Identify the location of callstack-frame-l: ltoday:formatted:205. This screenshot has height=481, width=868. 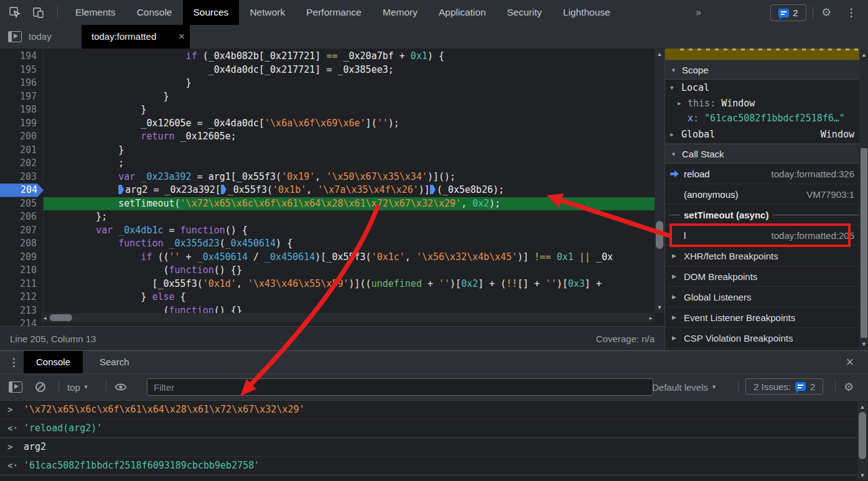
(767, 235).